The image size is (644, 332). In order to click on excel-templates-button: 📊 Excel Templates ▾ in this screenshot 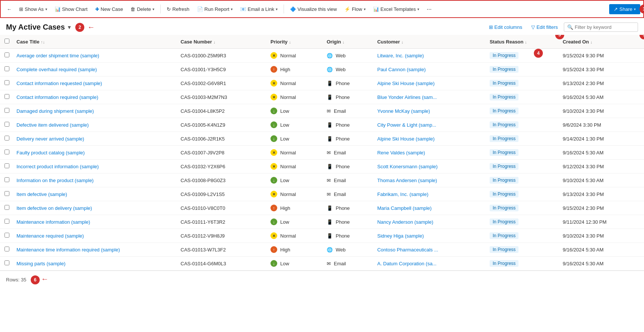, I will do `click(396, 9)`.